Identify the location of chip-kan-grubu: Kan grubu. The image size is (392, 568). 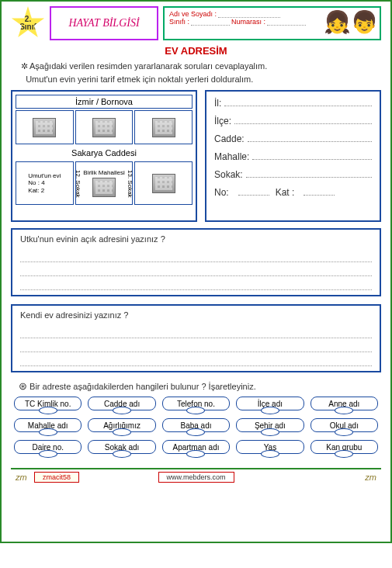
(345, 447).